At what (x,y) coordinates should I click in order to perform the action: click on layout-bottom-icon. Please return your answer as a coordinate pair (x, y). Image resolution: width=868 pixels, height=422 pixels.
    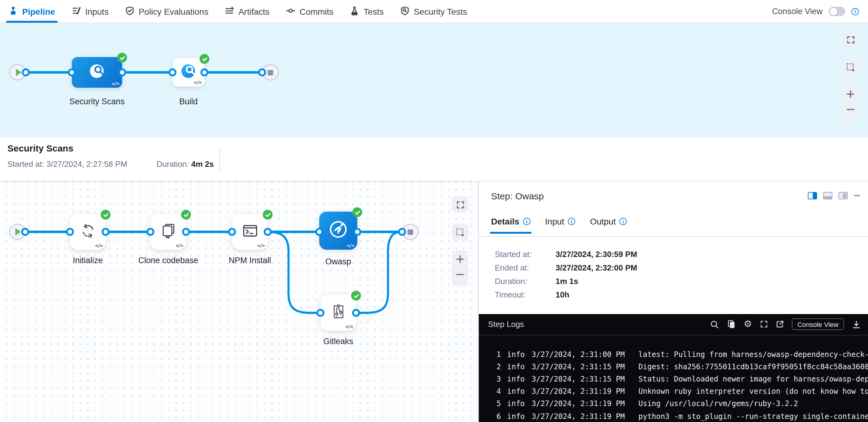
    Looking at the image, I should click on (828, 196).